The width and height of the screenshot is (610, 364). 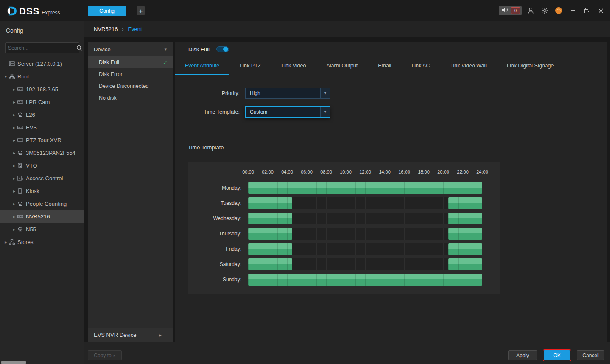 I want to click on tab-link-digital-signage: Link Digital Signage, so click(x=530, y=65).